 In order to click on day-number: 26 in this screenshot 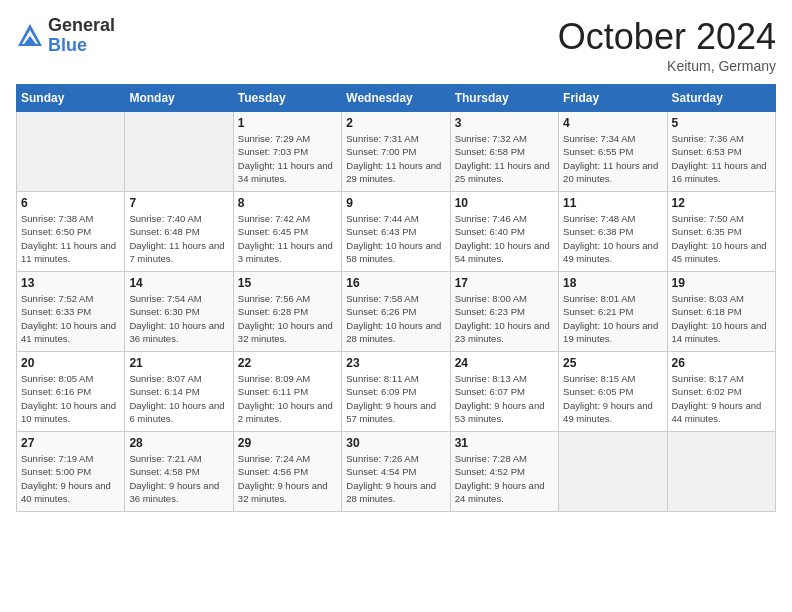, I will do `click(722, 363)`.